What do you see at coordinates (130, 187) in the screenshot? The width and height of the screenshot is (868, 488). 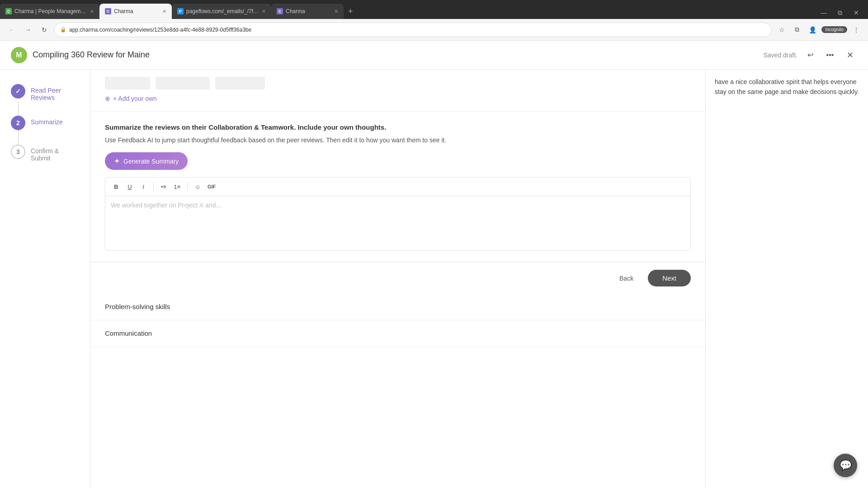 I see `underline-button: U` at bounding box center [130, 187].